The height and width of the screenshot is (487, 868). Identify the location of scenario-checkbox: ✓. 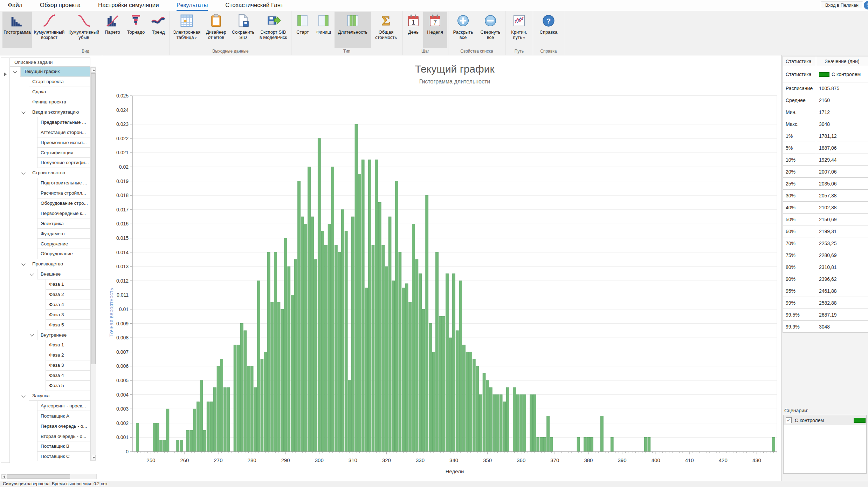
(789, 420).